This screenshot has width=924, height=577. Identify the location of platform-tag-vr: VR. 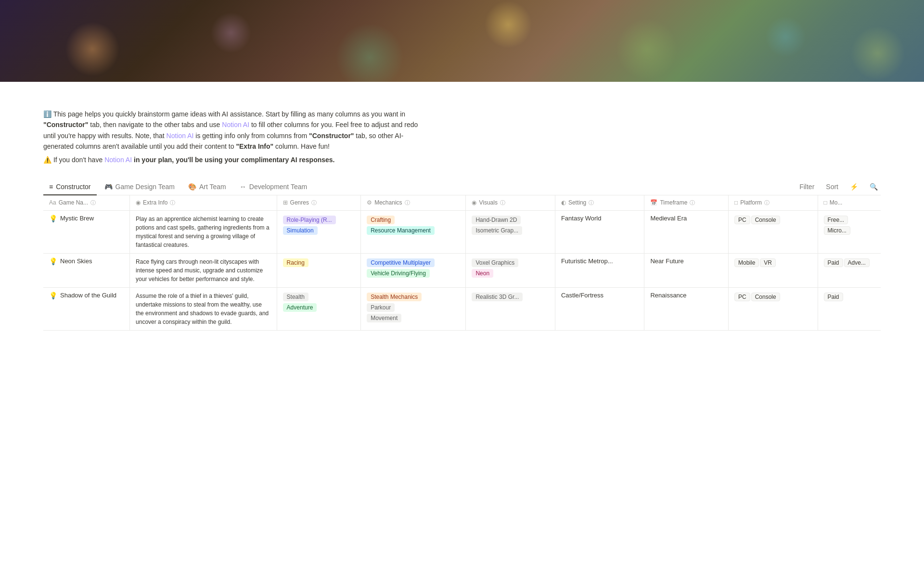
(768, 263).